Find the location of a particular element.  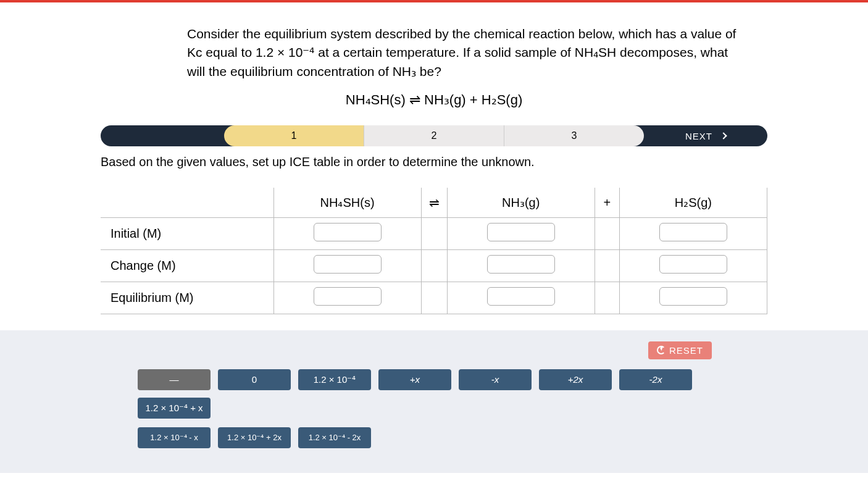

slot-eq-h2s is located at coordinates (693, 296).